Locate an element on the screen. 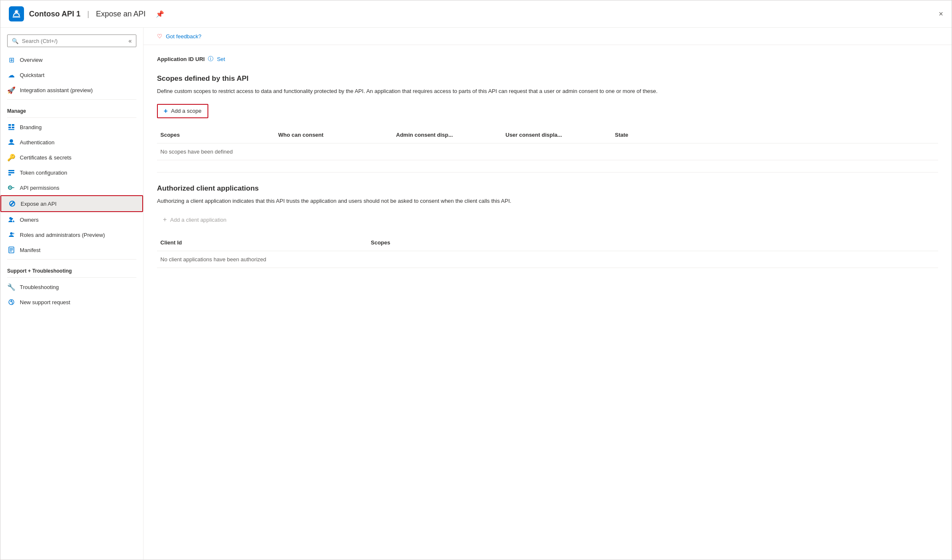 The height and width of the screenshot is (560, 952). close-button: × is located at coordinates (941, 14).